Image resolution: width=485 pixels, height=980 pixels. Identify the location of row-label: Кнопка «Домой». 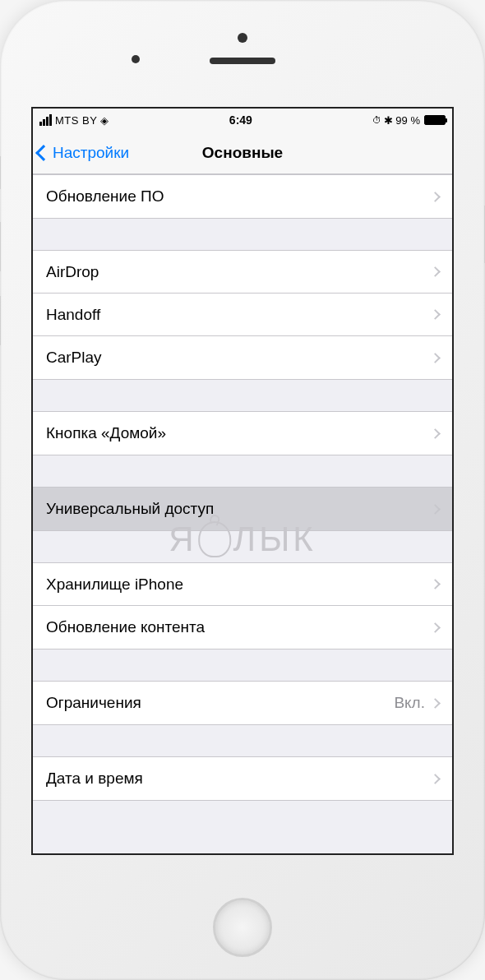
(106, 433).